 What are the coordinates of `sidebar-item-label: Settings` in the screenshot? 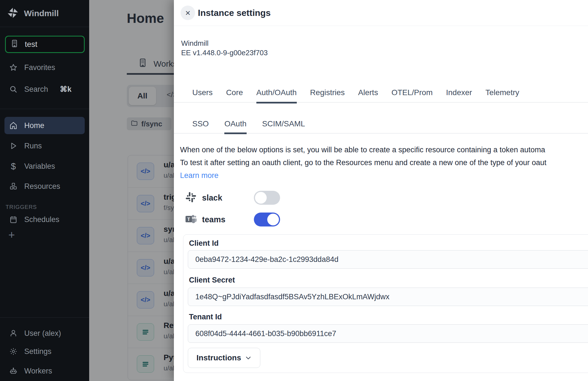 It's located at (38, 351).